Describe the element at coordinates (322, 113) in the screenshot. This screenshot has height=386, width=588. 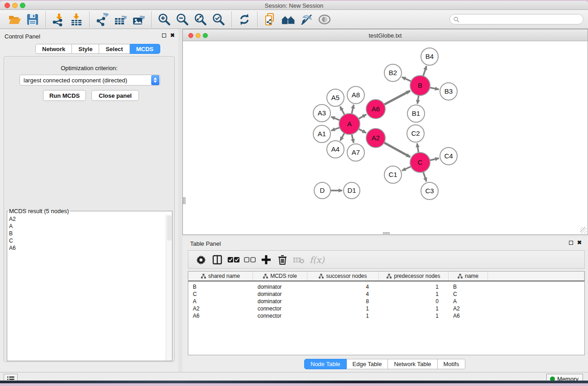
I see `graph-node-A3: A3` at that location.